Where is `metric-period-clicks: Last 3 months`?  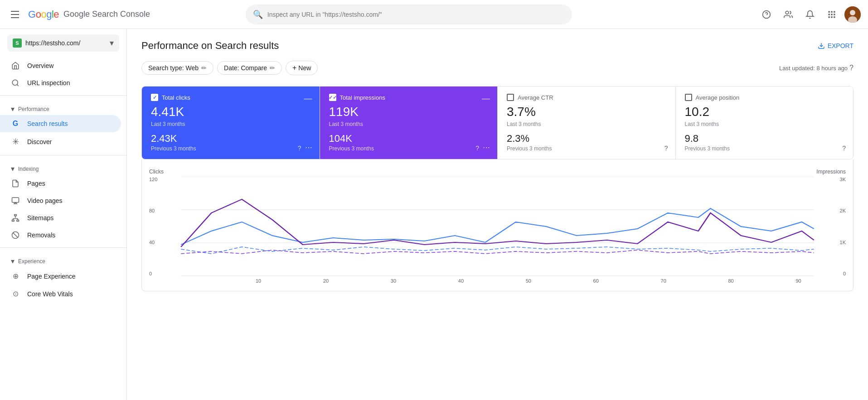
metric-period-clicks: Last 3 months is located at coordinates (231, 124).